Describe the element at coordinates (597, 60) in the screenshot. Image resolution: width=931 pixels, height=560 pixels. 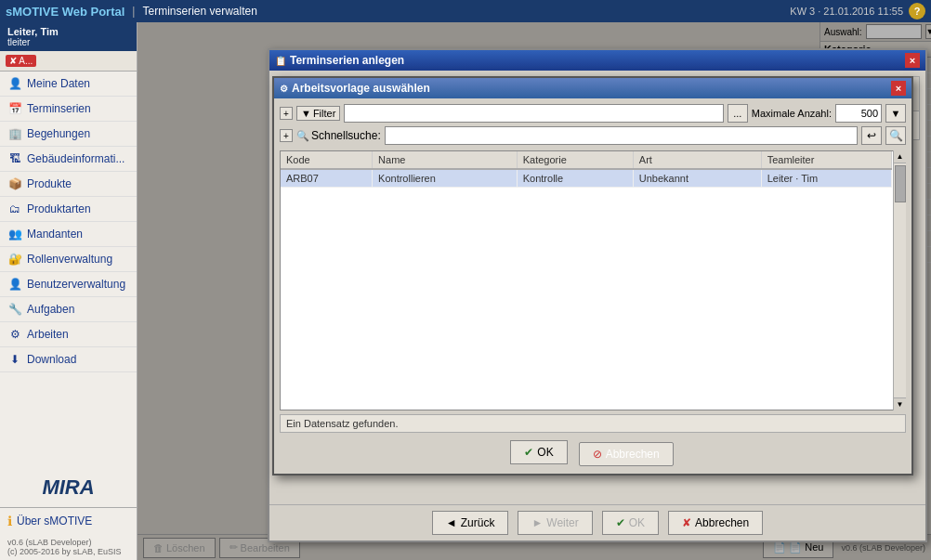
I see `outer-modal-titlebar: 📋 Terminserien anlegen ×` at that location.